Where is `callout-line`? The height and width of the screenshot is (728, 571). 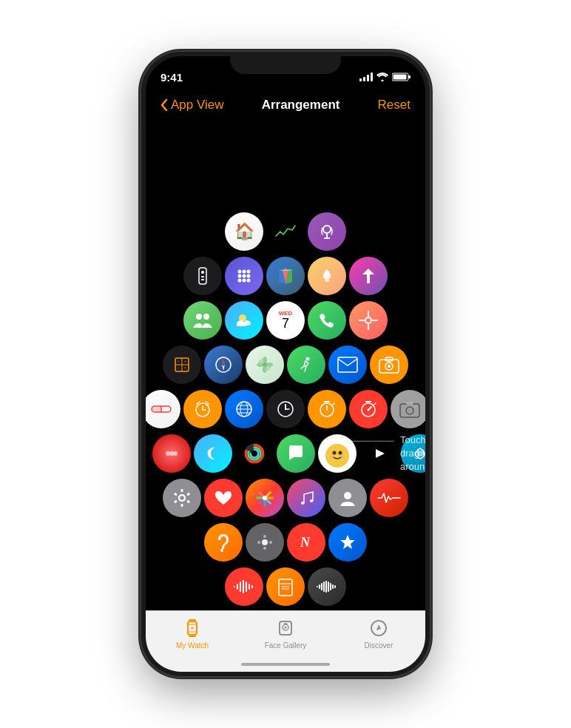 callout-line is located at coordinates (368, 441).